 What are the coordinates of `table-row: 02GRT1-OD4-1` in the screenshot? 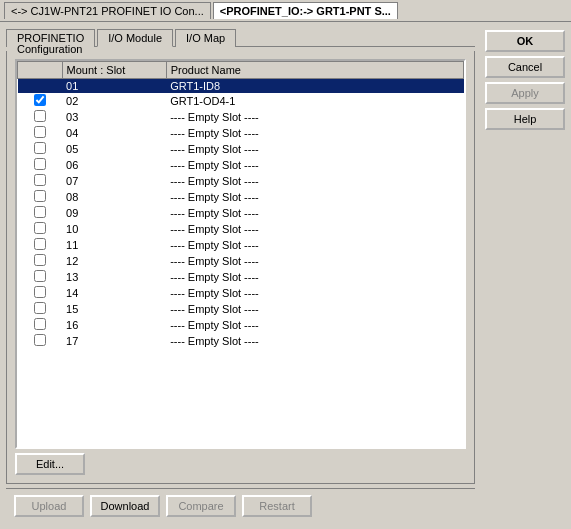 It's located at (241, 101).